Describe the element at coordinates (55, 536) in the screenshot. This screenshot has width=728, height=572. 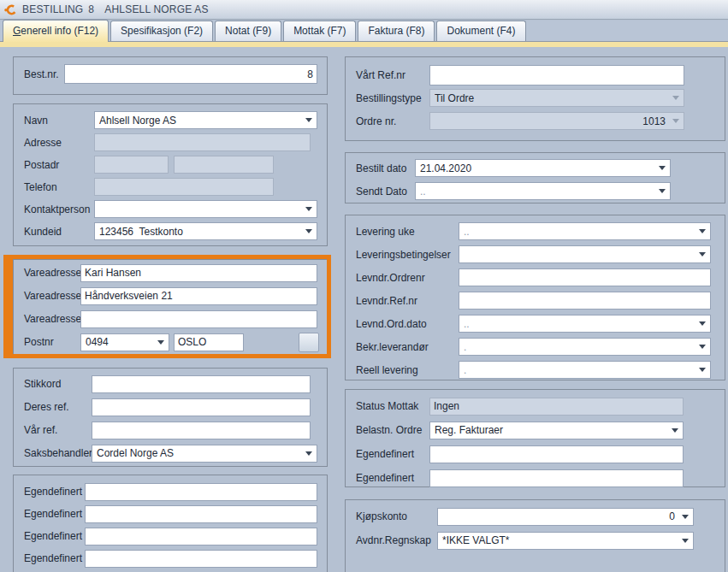
I see `egendefinert3-label: Egendefinert` at that location.